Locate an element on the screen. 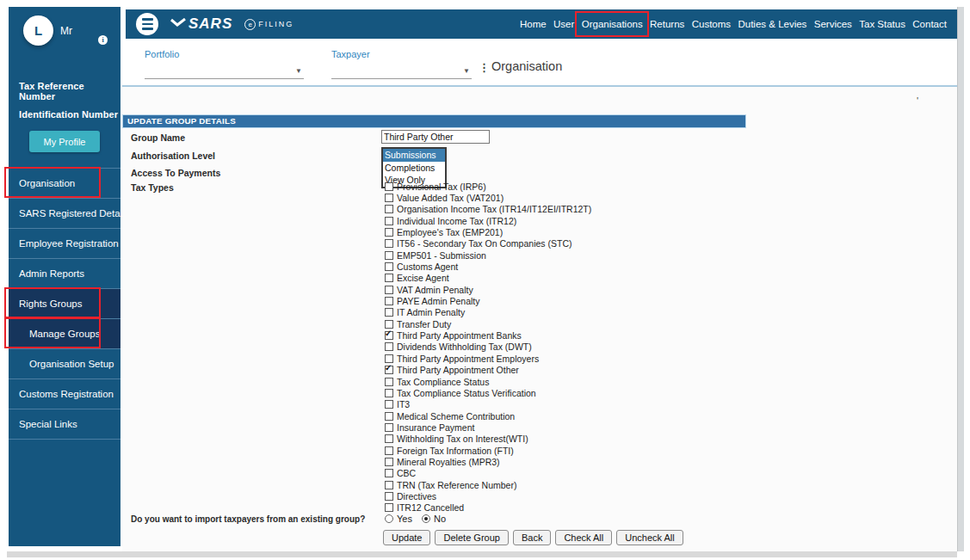 The image size is (970, 560). tax-type-row: Directives is located at coordinates (488, 495).